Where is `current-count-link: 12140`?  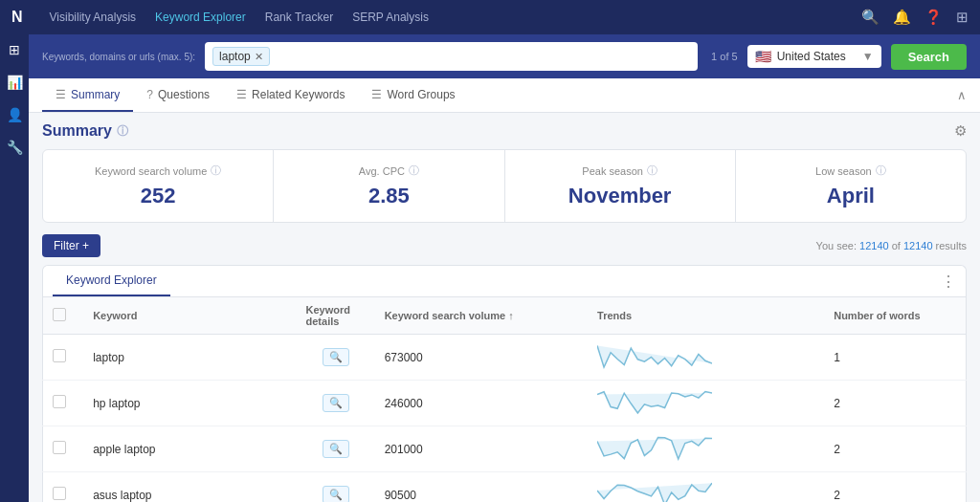 current-count-link: 12140 is located at coordinates (875, 246).